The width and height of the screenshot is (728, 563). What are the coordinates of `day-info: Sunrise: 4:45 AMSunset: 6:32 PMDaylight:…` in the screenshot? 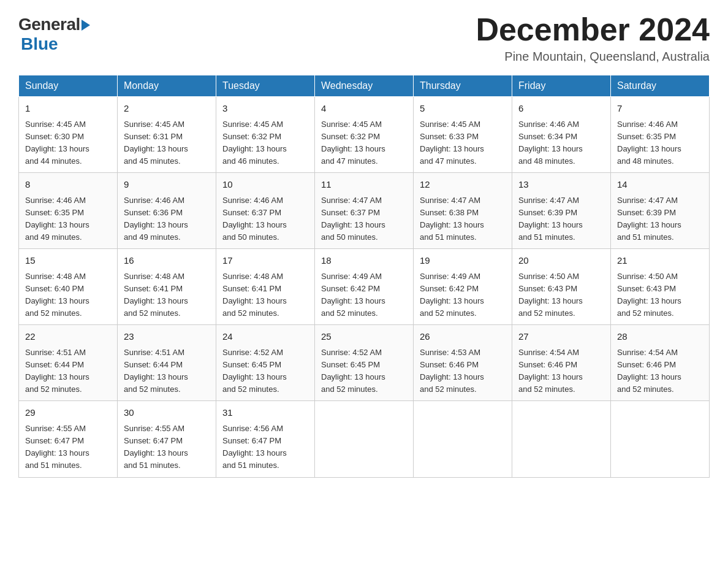 It's located at (364, 144).